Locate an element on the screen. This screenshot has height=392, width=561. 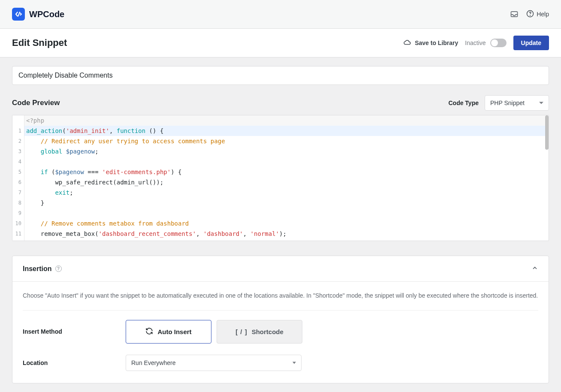
code-header: Code Preview Code Type PHP Snippet is located at coordinates (280, 103).